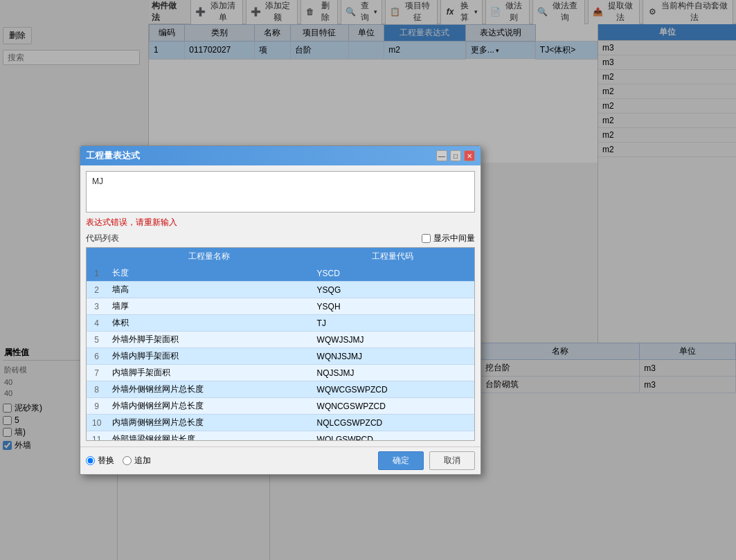  Describe the element at coordinates (393, 373) in the screenshot. I see `row-code: NQJSJMJ` at that location.